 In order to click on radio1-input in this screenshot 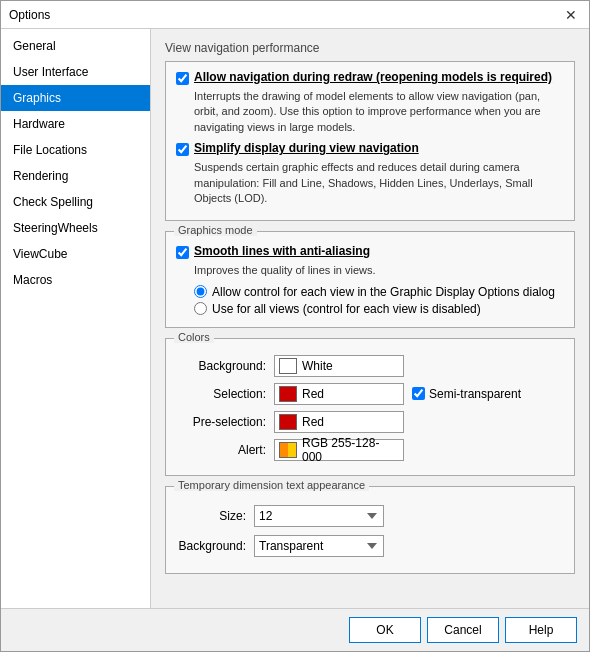, I will do `click(200, 292)`.